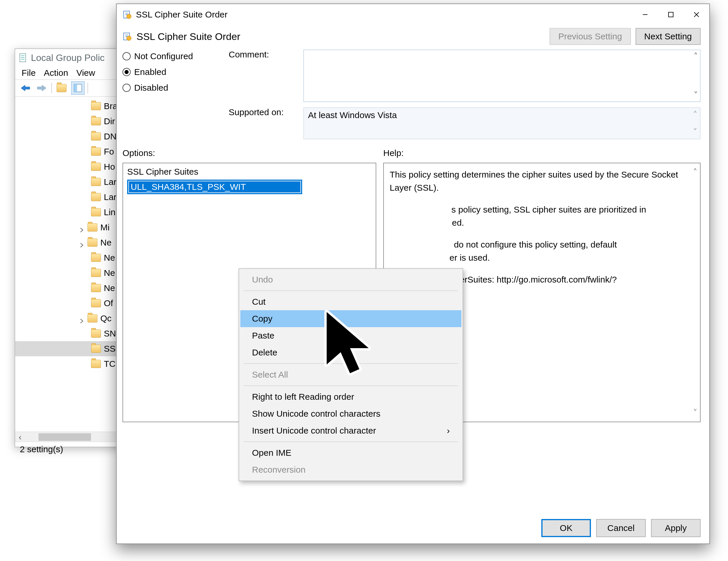 The image size is (728, 561). Describe the element at coordinates (351, 397) in the screenshot. I see `ctx-rtl: Right to left Reading order` at that location.